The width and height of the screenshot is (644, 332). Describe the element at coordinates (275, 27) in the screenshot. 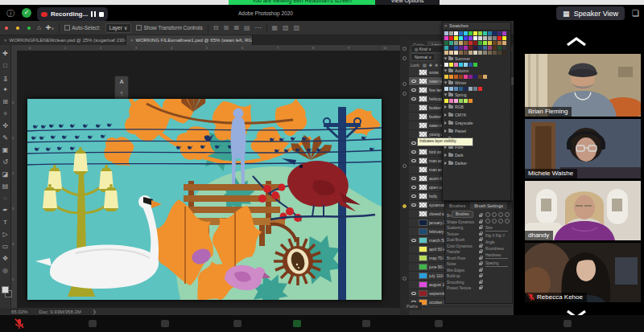

I see `3d-mode-icon: ▦` at that location.